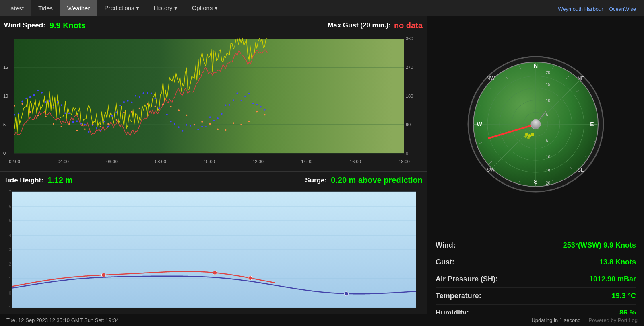  Describe the element at coordinates (536, 296) in the screenshot. I see `temp-stat-row: Temperature: 19.3 °C` at that location.